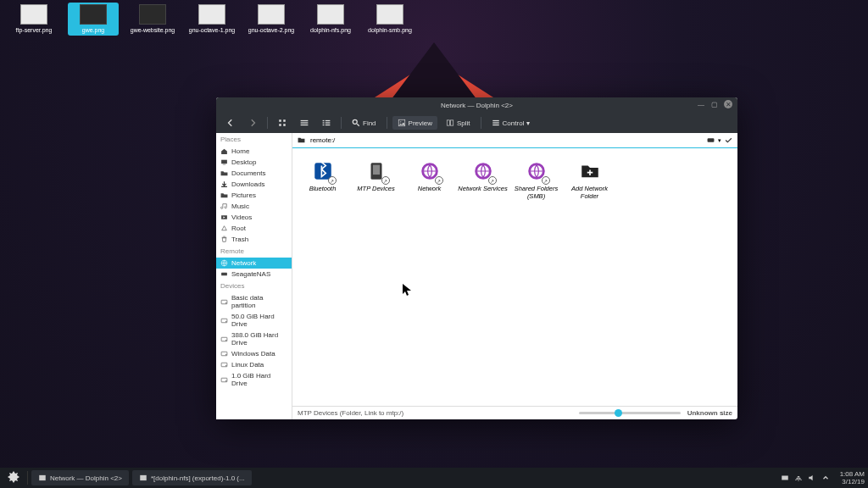 The image size is (868, 488). Describe the element at coordinates (254, 239) in the screenshot. I see `sidebar-item-trash: Trash` at that location.